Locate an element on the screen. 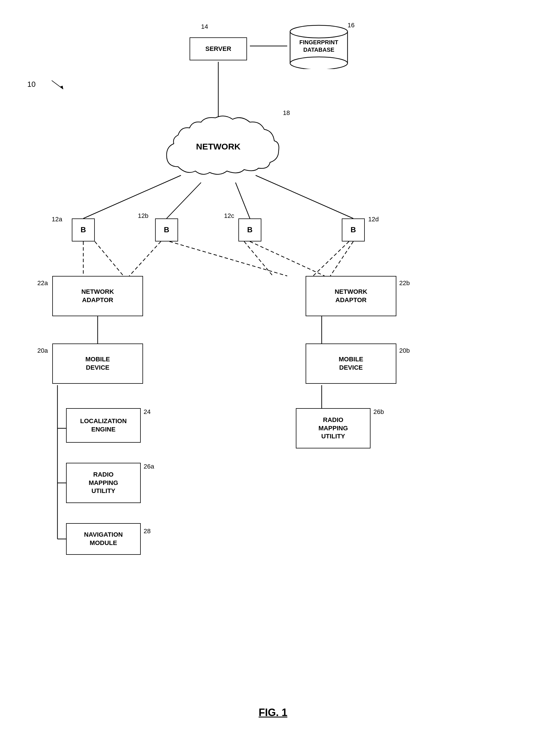  network-adaptor-right: NETWORK ADAPTOR is located at coordinates (351, 296).